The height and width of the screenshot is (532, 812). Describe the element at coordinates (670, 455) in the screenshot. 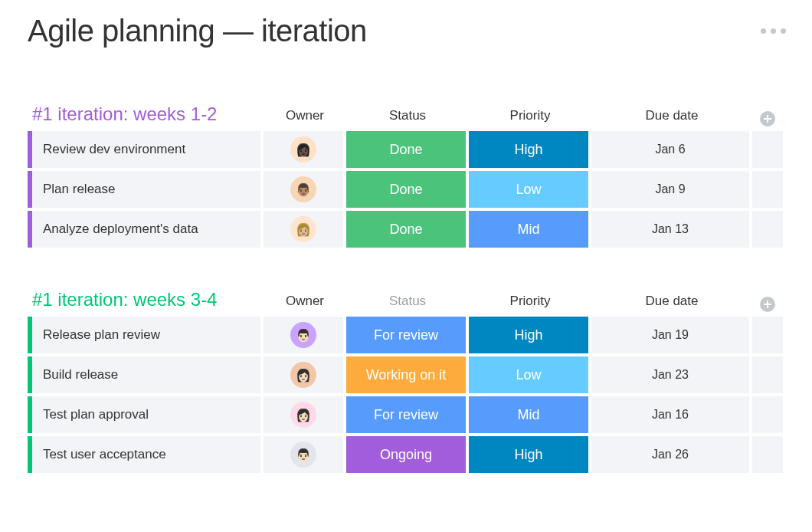

I see `due-date-cell: Jan 26` at that location.